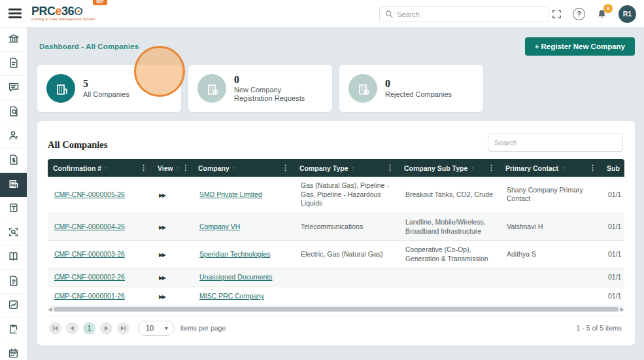 Image resolution: width=644 pixels, height=360 pixels. Describe the element at coordinates (579, 14) in the screenshot. I see `help-icon: ?` at that location.